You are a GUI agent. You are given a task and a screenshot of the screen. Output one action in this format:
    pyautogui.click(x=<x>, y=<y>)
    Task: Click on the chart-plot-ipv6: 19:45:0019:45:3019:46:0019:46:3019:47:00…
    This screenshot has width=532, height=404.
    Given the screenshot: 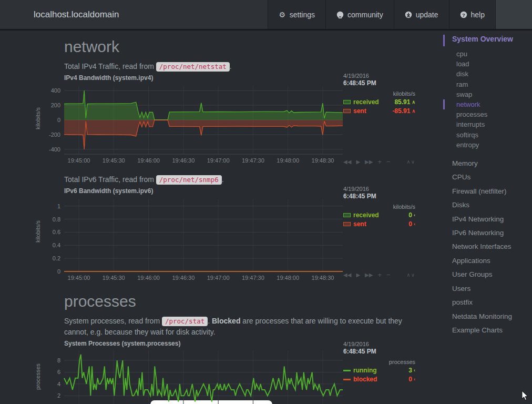 What is the action you would take?
    pyautogui.click(x=190, y=238)
    